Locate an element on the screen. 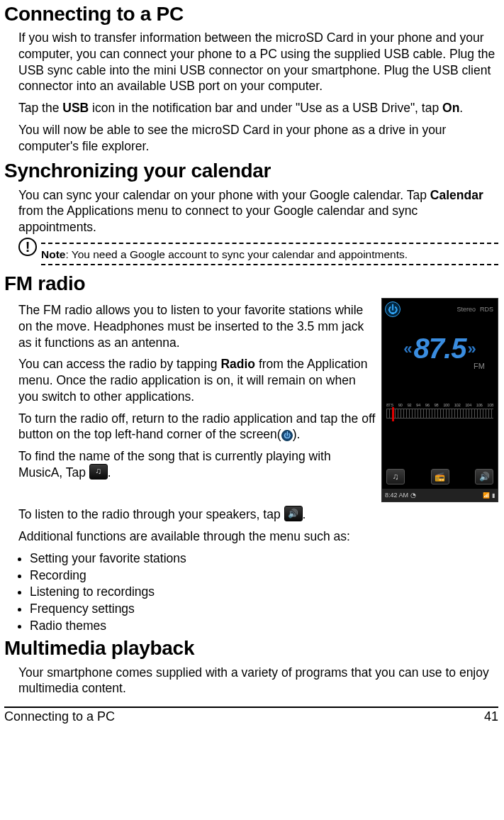 The image size is (504, 820). dial-tick: 104 is located at coordinates (468, 405).